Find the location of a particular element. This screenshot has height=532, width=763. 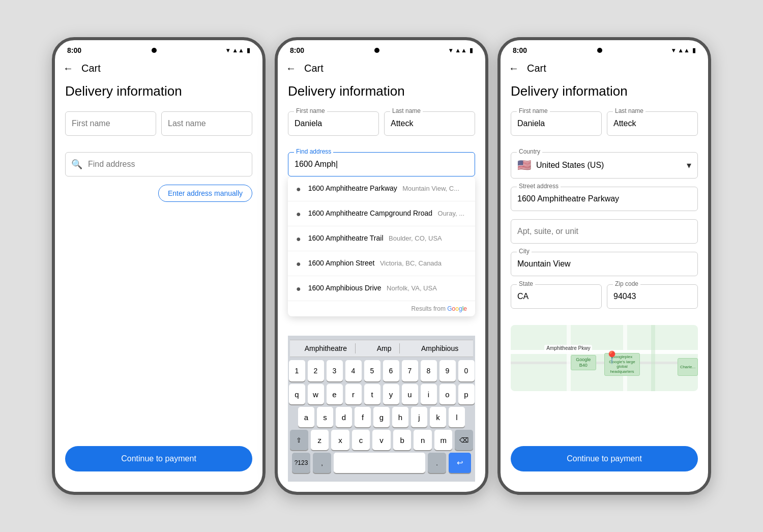

keyboard: Amphitheatre Amp Amphibious 1 2 3 4 5 6 … is located at coordinates (382, 409).